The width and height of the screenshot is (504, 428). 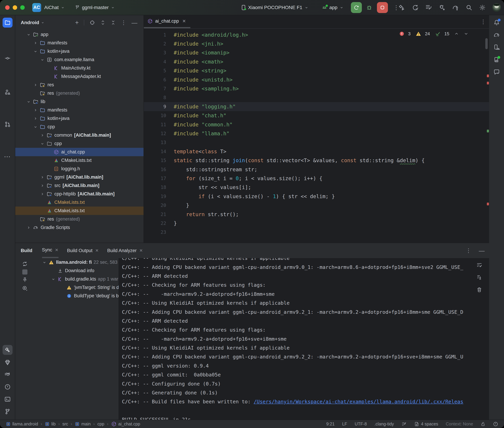 What do you see at coordinates (77, 271) in the screenshot?
I see `build-tree-item: Download info` at bounding box center [77, 271].